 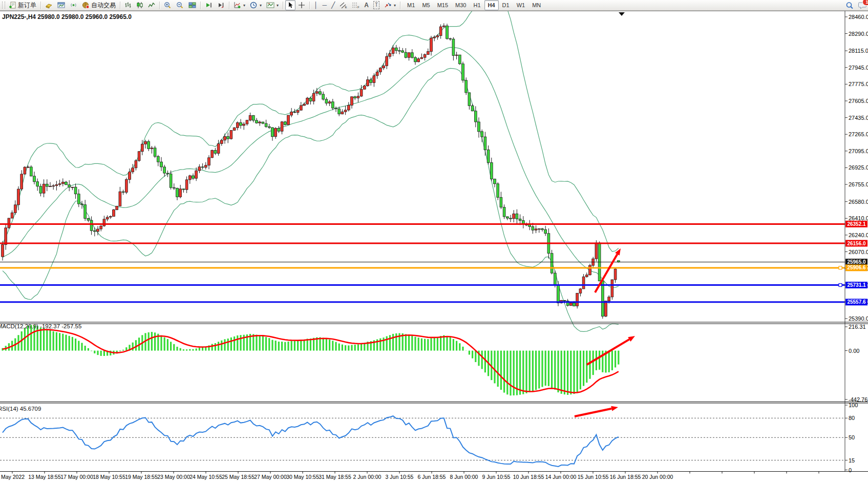 What do you see at coordinates (411, 5) in the screenshot?
I see `timeframe-button-m1: M1` at bounding box center [411, 5].